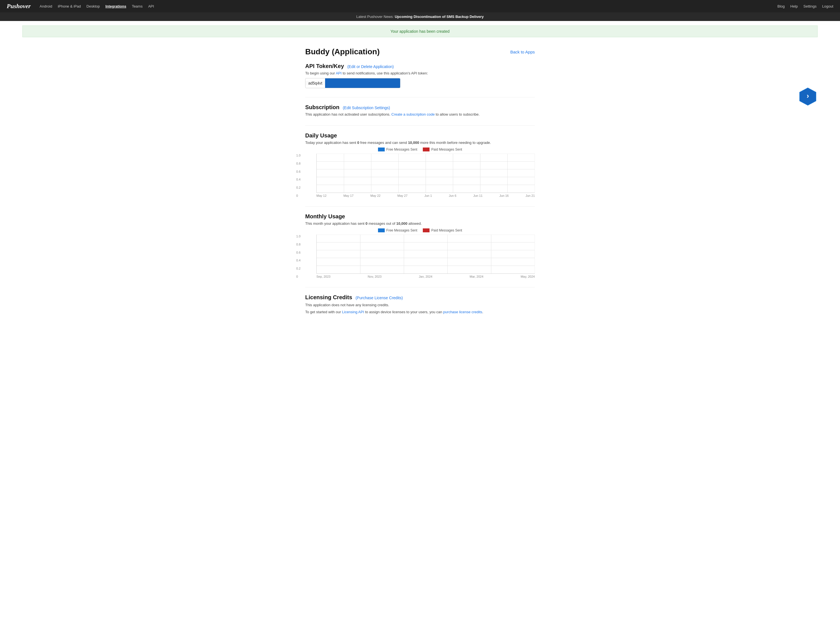 The height and width of the screenshot is (627, 840). I want to click on nav-teams: Teams, so click(137, 6).